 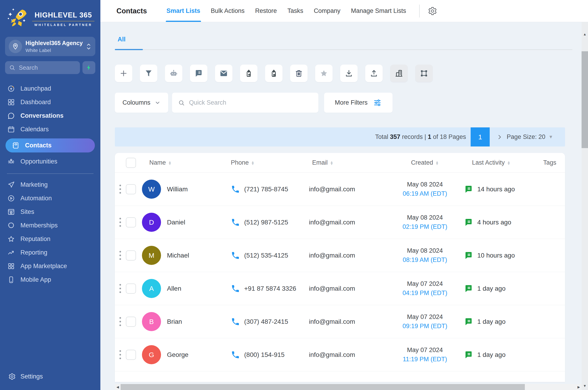 What do you see at coordinates (50, 379) in the screenshot?
I see `sidebar-item-settings: Settings` at bounding box center [50, 379].